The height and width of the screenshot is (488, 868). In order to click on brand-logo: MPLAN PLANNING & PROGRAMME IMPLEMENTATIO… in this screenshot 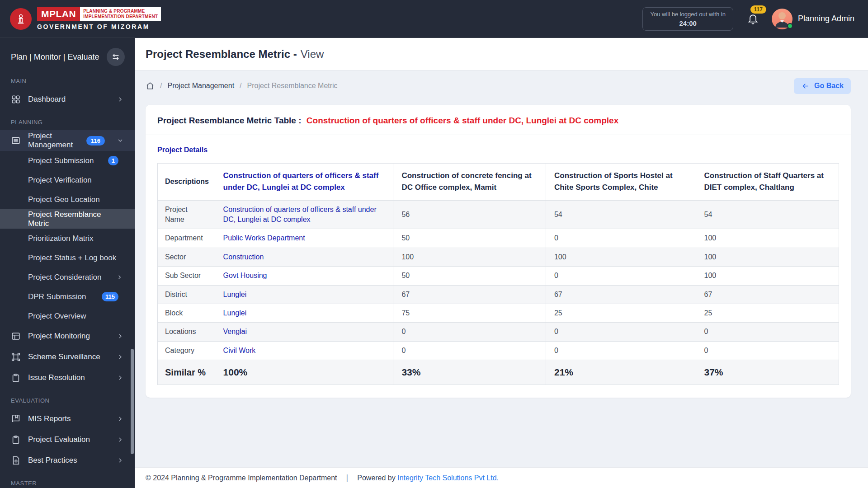, I will do `click(85, 19)`.